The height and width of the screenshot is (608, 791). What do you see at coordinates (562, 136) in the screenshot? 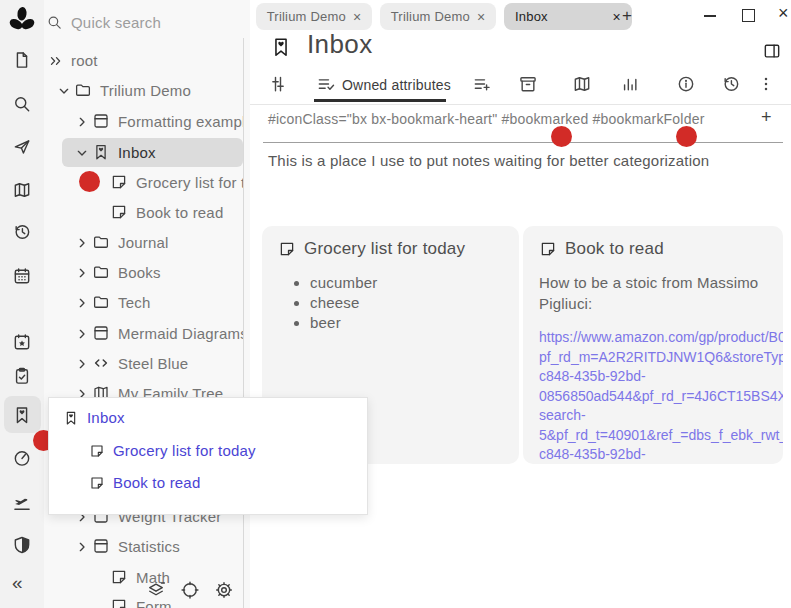
I see `red-marker-bookmarked-attr` at bounding box center [562, 136].